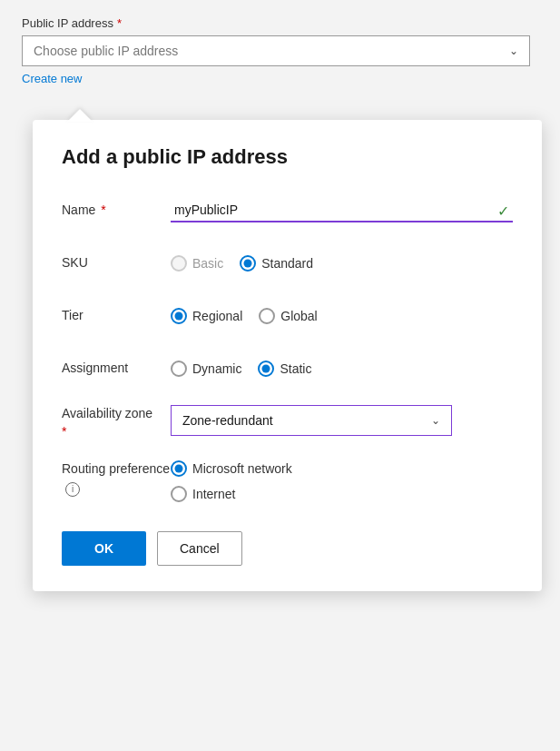 Image resolution: width=560 pixels, height=751 pixels. Describe the element at coordinates (105, 51) in the screenshot. I see `public-ip-placeholder: Choose public IP address` at that location.